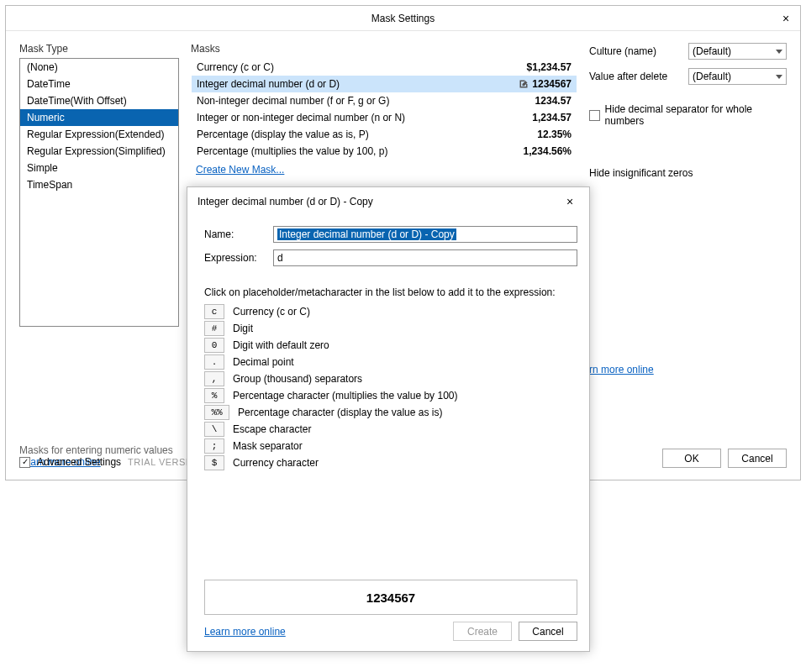  Describe the element at coordinates (292, 151) in the screenshot. I see `mask-name: Percentage (multiplies the value by 100,…` at that location.